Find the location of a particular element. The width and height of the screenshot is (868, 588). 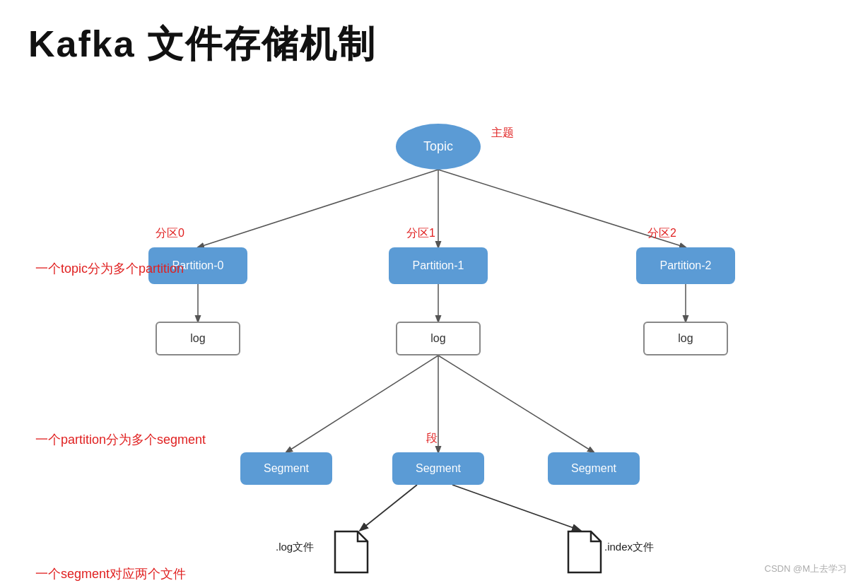

topic-node: Topic is located at coordinates (438, 147).